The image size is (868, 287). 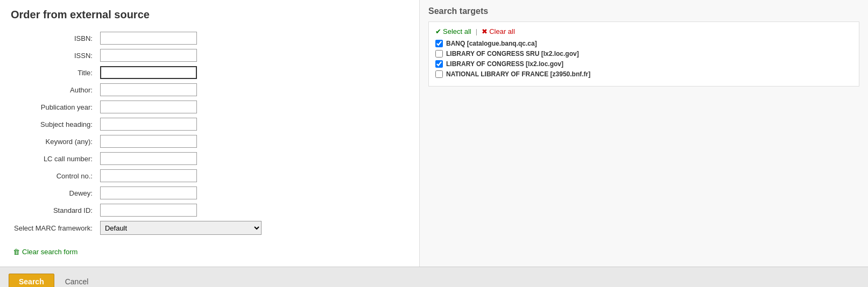 I want to click on select-all-link: ✔ Select all, so click(x=453, y=31).